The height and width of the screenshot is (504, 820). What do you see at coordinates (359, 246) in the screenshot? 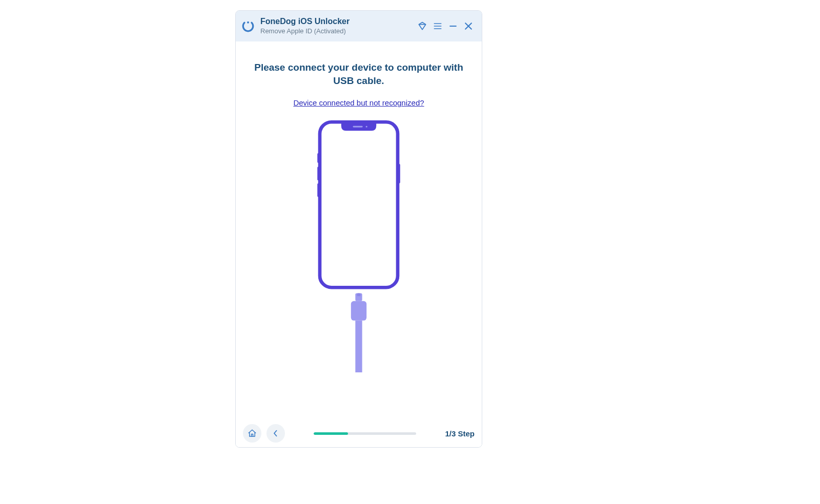
I see `phone-usb-illustration` at bounding box center [359, 246].